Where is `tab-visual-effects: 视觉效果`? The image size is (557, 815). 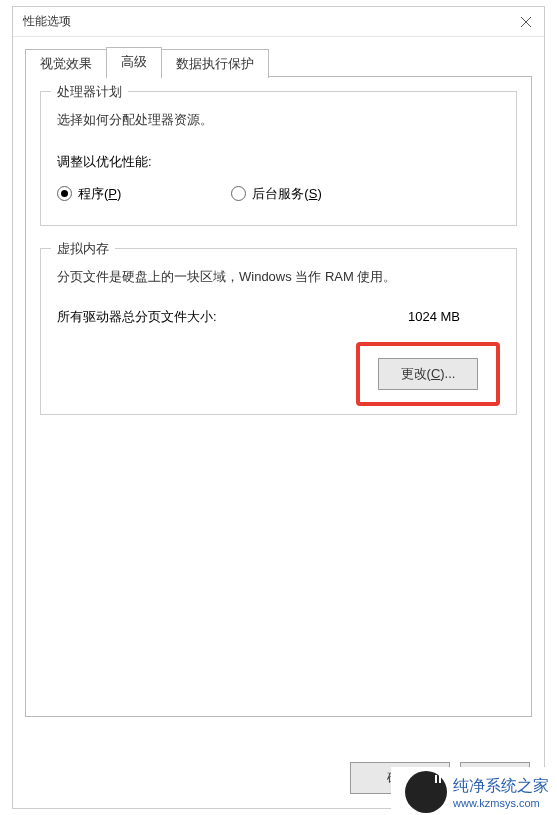 tab-visual-effects: 视觉效果 is located at coordinates (66, 64).